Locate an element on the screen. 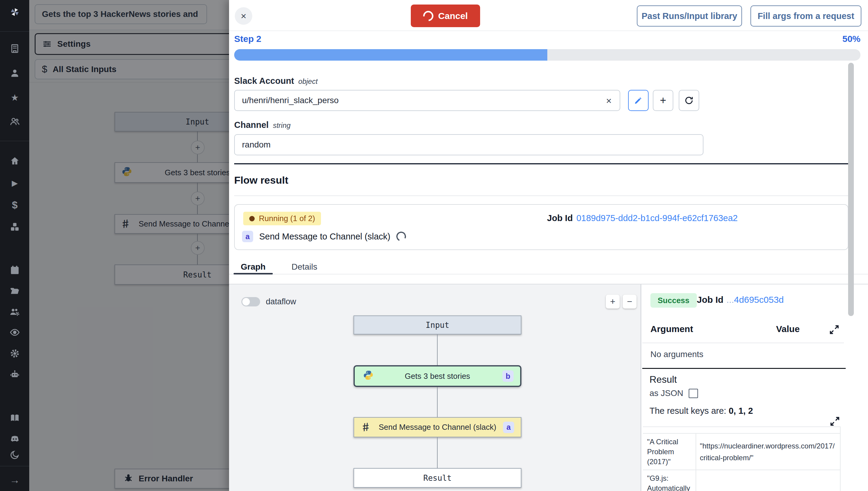 The image size is (868, 491). as-json-checkbox is located at coordinates (693, 394).